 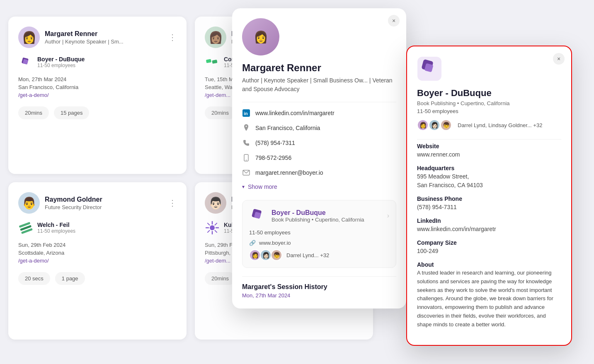 What do you see at coordinates (489, 155) in the screenshot?
I see `website-value: www.renner.com` at bounding box center [489, 155].